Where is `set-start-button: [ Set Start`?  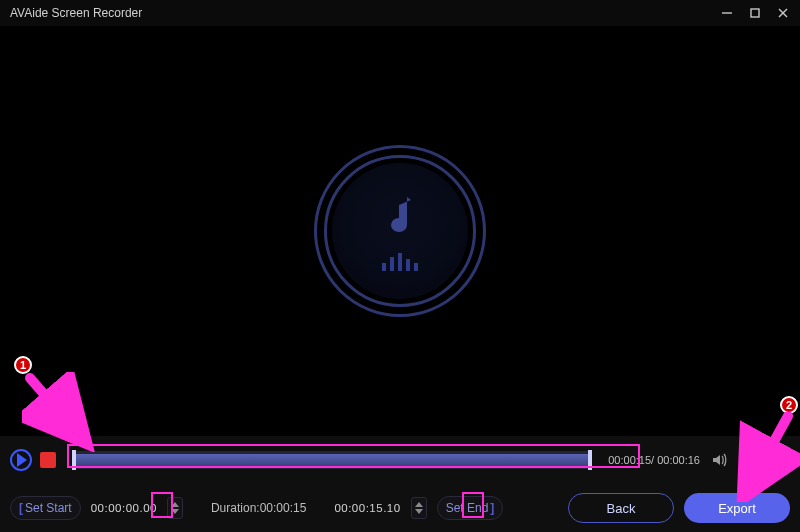 set-start-button: [ Set Start is located at coordinates (46, 508).